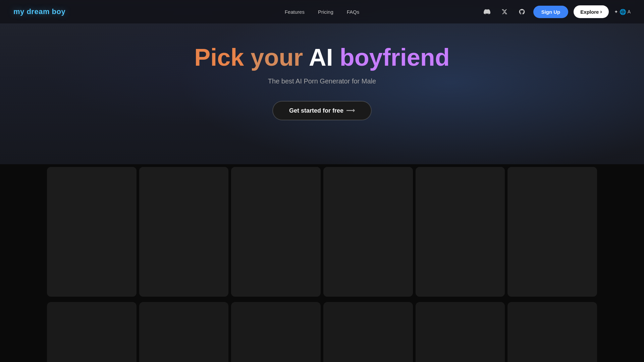 This screenshot has height=362, width=644. What do you see at coordinates (40, 12) in the screenshot?
I see `logo: my dream boy` at bounding box center [40, 12].